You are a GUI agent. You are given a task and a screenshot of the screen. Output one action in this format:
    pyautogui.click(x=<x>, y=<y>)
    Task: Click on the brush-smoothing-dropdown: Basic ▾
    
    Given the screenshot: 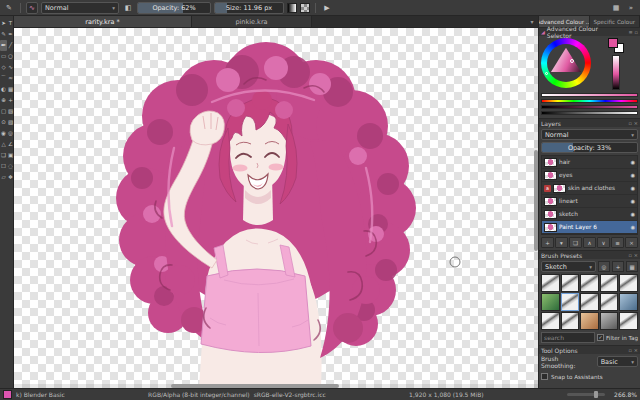 What is the action you would take?
    pyautogui.click(x=618, y=362)
    